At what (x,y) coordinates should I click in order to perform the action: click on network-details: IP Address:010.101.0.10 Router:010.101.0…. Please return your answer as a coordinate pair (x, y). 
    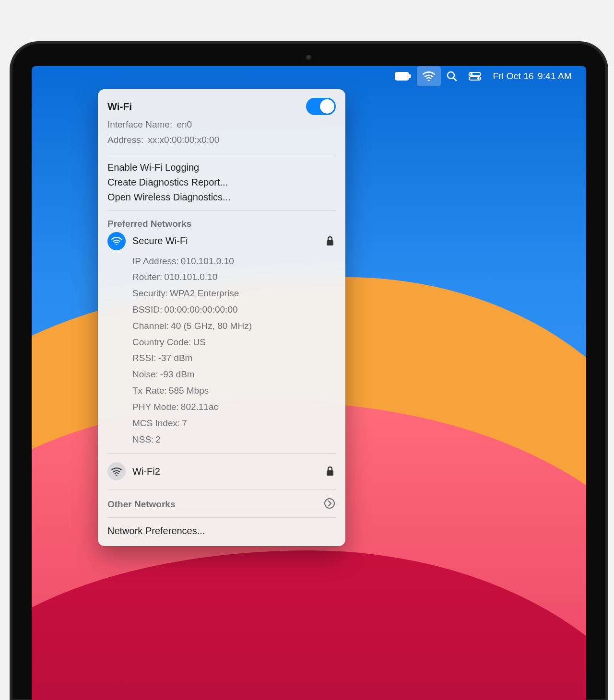
    Looking at the image, I should click on (222, 350).